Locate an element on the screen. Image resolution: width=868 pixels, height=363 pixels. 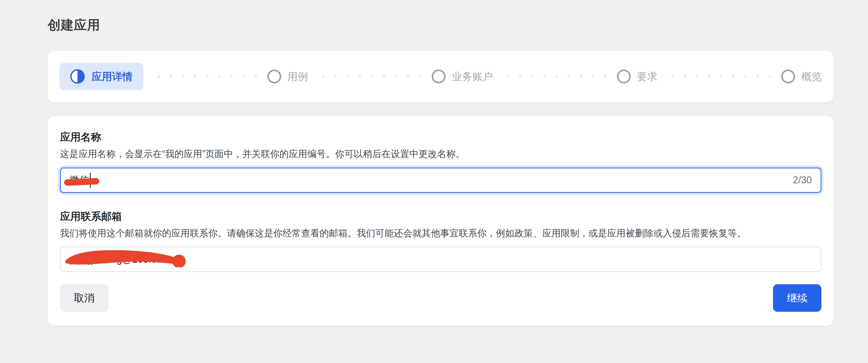
step-label: 应用详情 is located at coordinates (112, 76).